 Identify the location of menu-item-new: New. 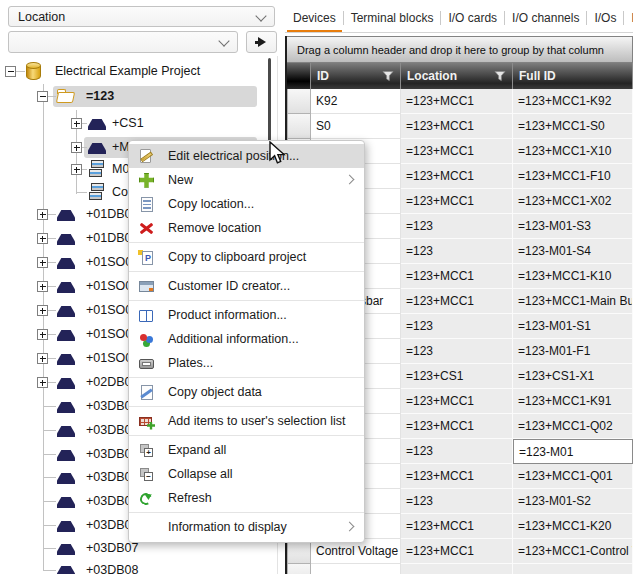
(246, 180).